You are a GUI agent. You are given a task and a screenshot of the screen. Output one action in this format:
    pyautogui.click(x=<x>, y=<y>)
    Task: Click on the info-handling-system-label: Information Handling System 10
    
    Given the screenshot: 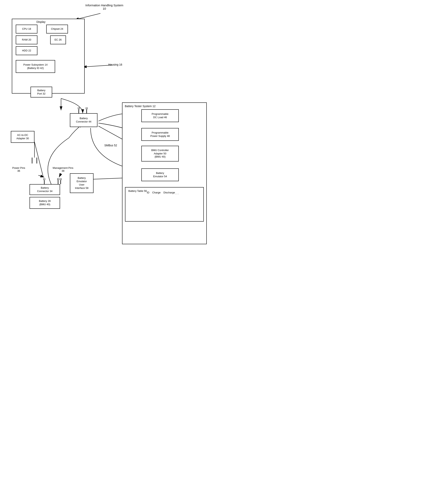 What is the action you would take?
    pyautogui.click(x=104, y=7)
    